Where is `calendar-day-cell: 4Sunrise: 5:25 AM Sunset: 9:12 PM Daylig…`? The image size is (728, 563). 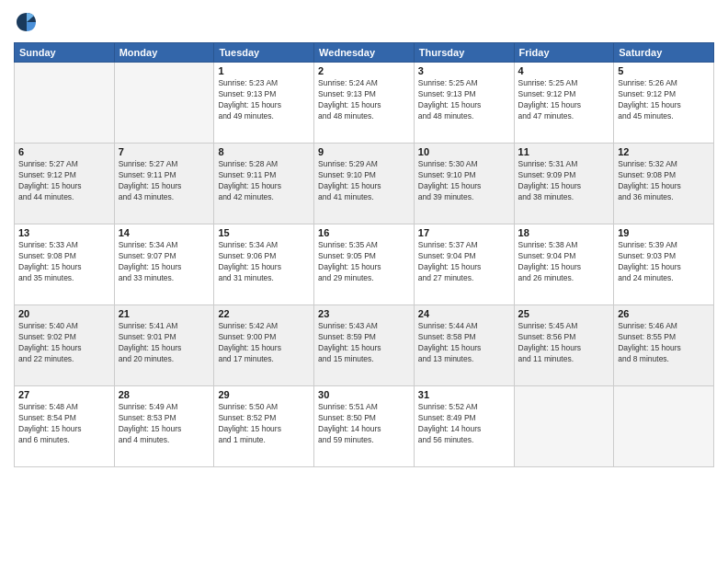 calendar-day-cell: 4Sunrise: 5:25 AM Sunset: 9:12 PM Daylig… is located at coordinates (564, 103).